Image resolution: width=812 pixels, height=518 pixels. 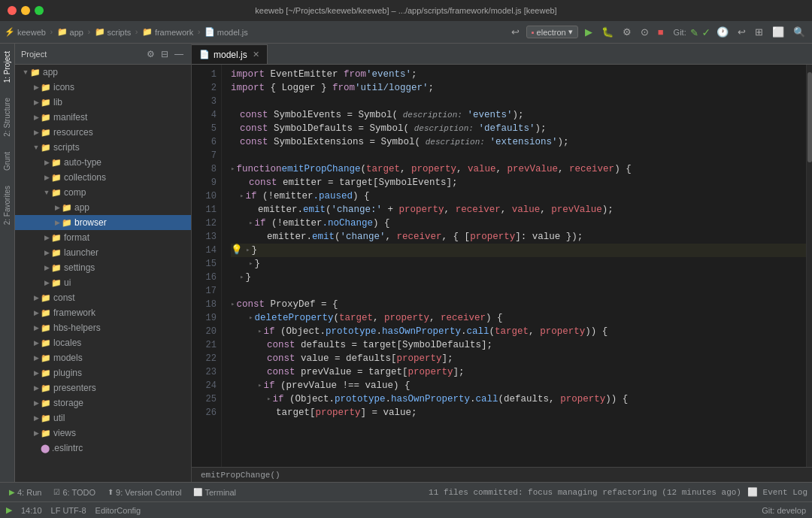 What do you see at coordinates (113, 32) in the screenshot?
I see `breadcrumb-scripts: 📁 scripts` at bounding box center [113, 32].